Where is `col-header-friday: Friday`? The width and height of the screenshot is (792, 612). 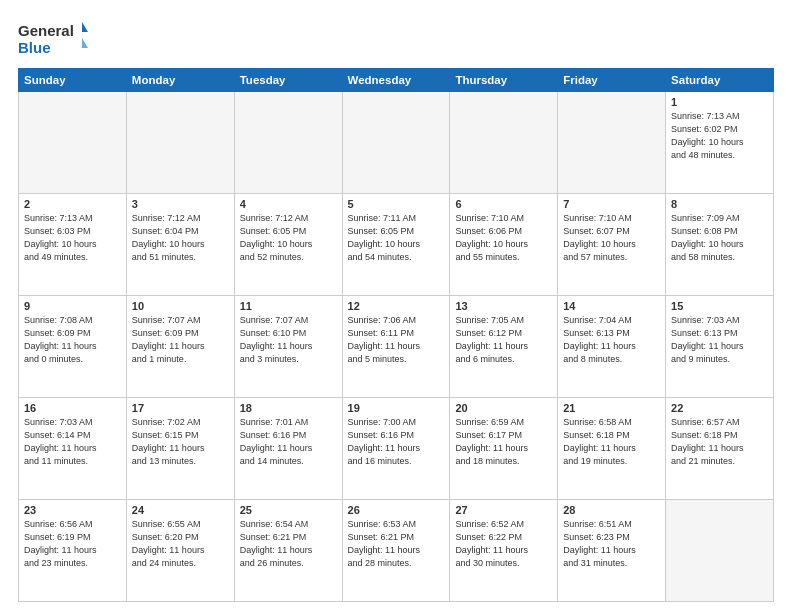 col-header-friday: Friday is located at coordinates (612, 80).